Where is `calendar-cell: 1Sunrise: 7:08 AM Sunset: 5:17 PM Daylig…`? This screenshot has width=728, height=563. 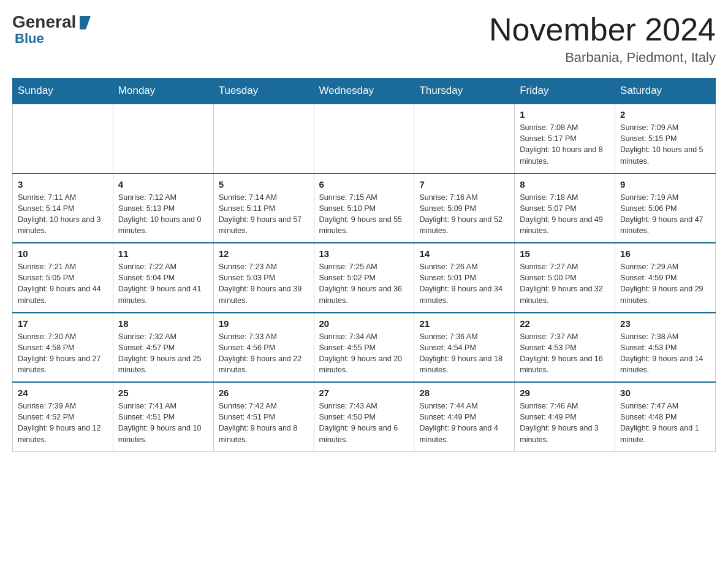 calendar-cell: 1Sunrise: 7:08 AM Sunset: 5:17 PM Daylig… is located at coordinates (565, 139).